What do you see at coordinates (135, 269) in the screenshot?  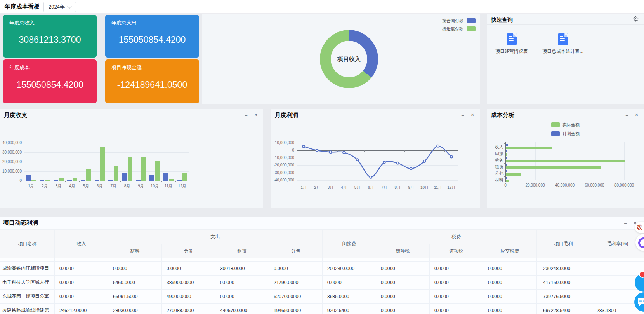 I see `cell-material: 0.0000` at bounding box center [135, 269].